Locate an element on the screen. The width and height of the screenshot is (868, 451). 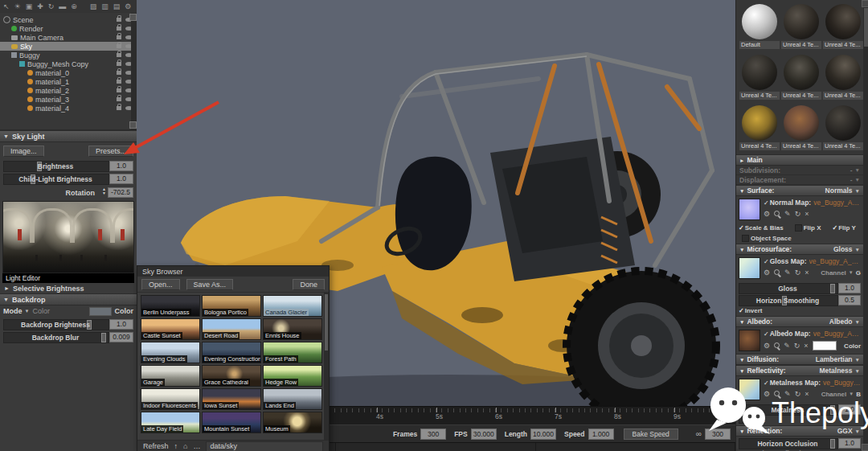
backdrop-mode-value: Color is located at coordinates (41, 311).